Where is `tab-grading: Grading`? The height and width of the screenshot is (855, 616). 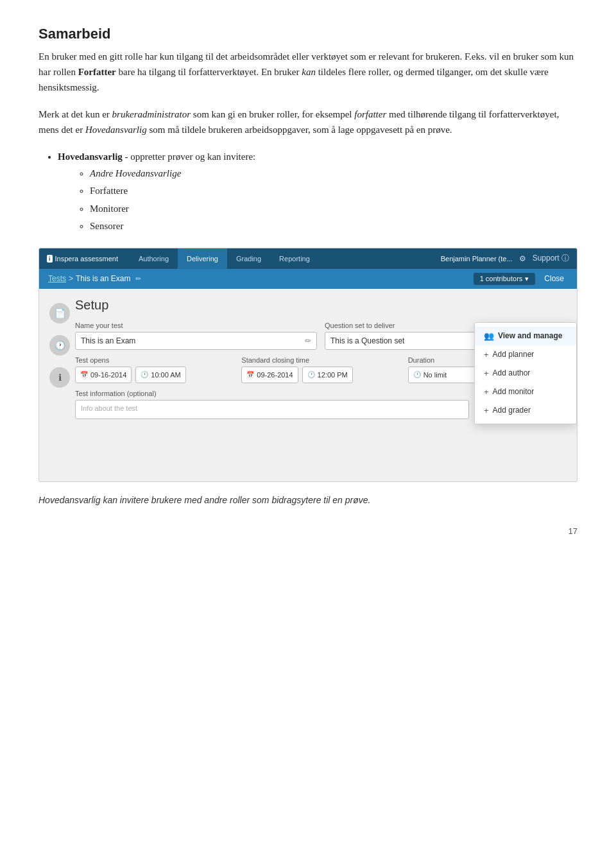 tab-grading: Grading is located at coordinates (249, 259).